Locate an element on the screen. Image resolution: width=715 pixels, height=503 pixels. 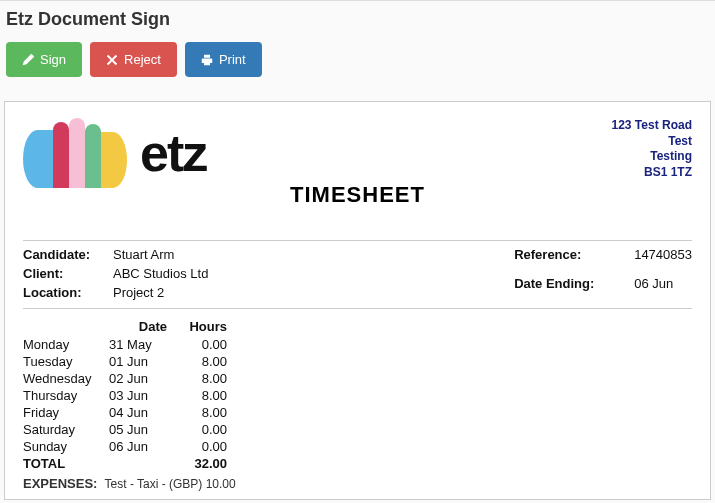
table-row-day: Wednesday is located at coordinates (63, 378).